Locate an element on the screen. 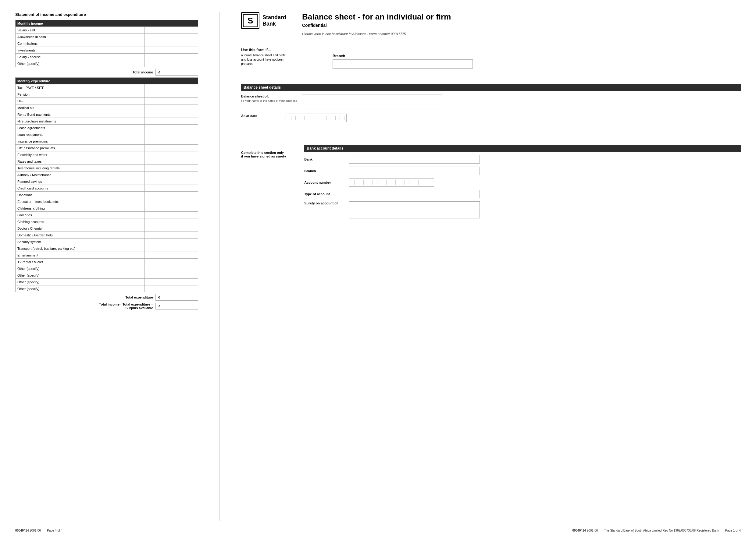 Image resolution: width=756 pixels, height=534 pixels. income-row-label: Investments is located at coordinates (80, 50).